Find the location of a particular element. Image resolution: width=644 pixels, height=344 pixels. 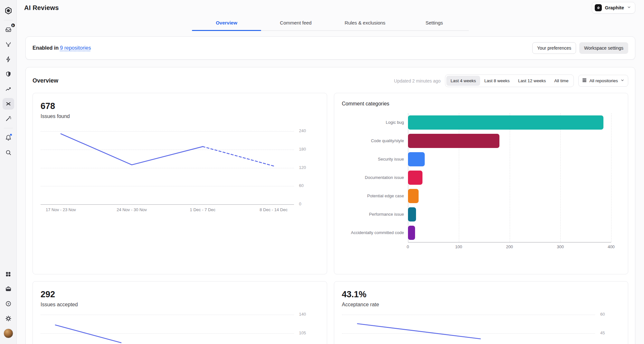

briefcase-icon is located at coordinates (8, 289).